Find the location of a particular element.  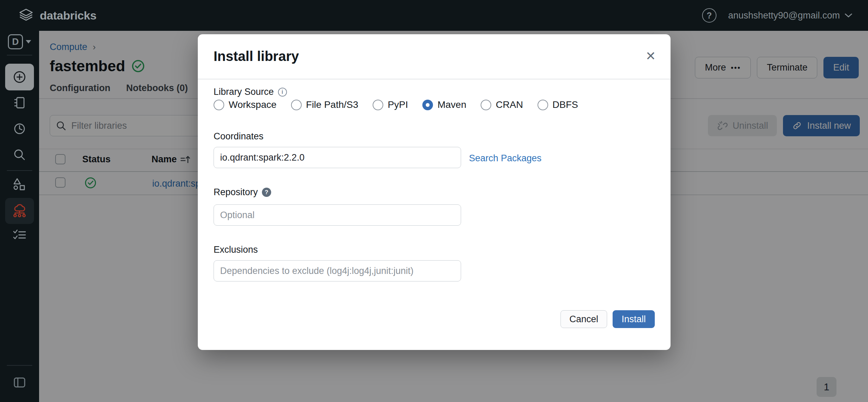

radio-pypi-label: PyPI is located at coordinates (398, 105).